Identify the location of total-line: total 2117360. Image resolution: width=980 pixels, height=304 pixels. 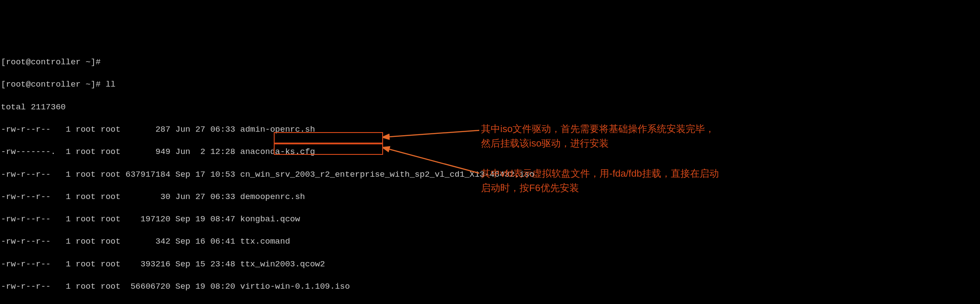
(490, 108).